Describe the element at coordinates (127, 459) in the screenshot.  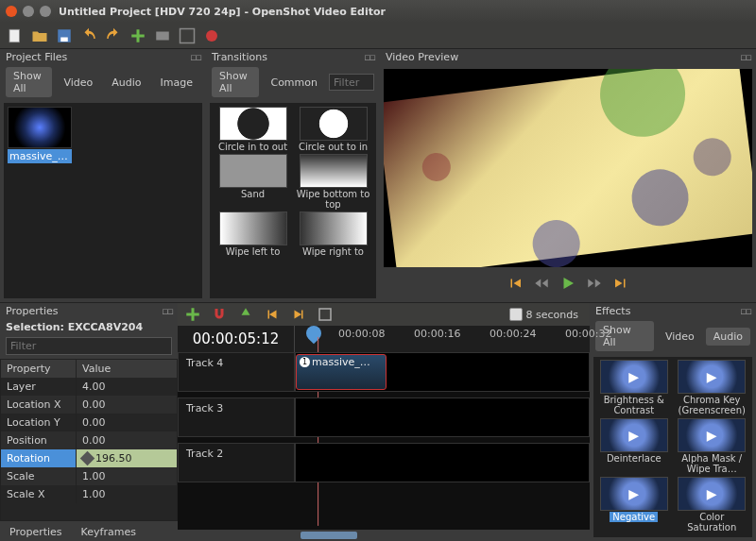
I see `property-value: 196.50` at that location.